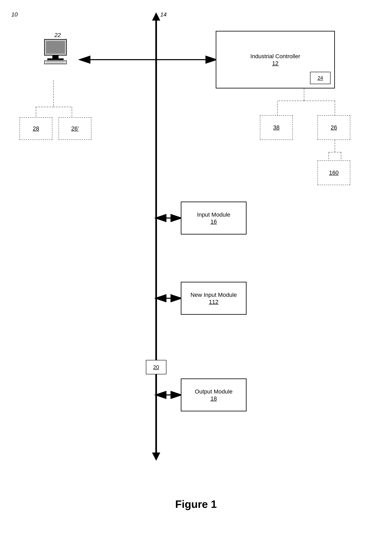 The image size is (392, 535). Describe the element at coordinates (57, 35) in the screenshot. I see `ref-22-label: 22` at that location.